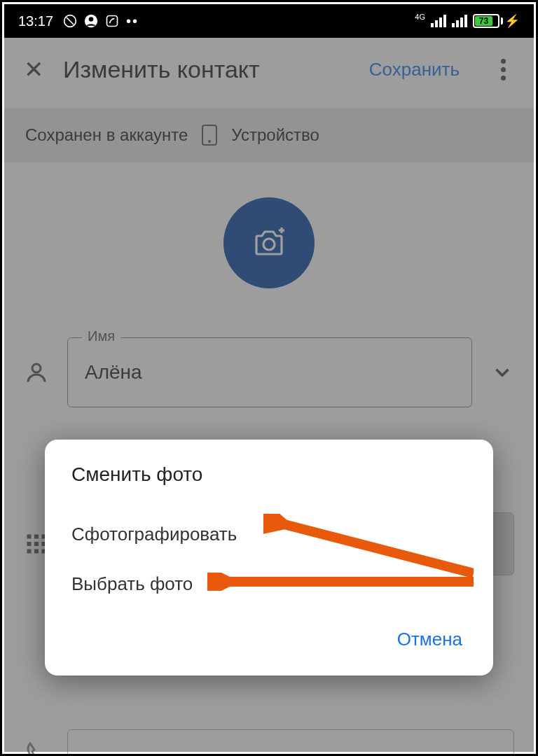  I want to click on name-field-value: Алёна, so click(113, 372).